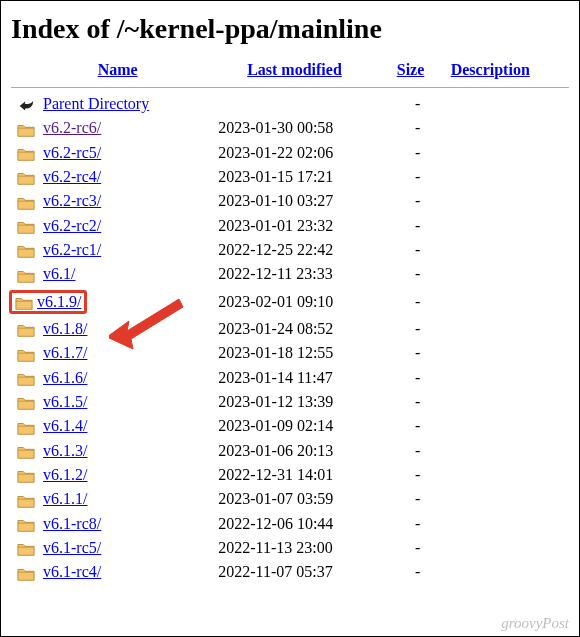 The width and height of the screenshot is (580, 637). Describe the element at coordinates (65, 352) in the screenshot. I see `directory-link: v6.1.7/` at that location.